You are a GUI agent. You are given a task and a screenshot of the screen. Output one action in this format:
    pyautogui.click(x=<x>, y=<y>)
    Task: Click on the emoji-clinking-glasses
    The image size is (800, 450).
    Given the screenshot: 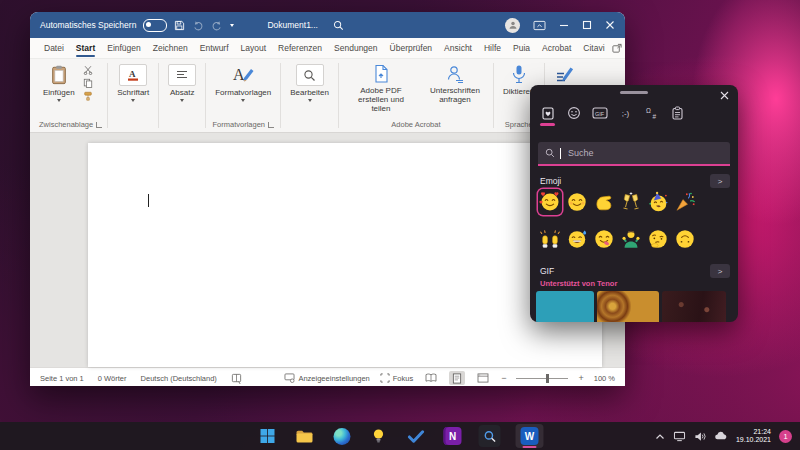 What is the action you would take?
    pyautogui.click(x=631, y=202)
    